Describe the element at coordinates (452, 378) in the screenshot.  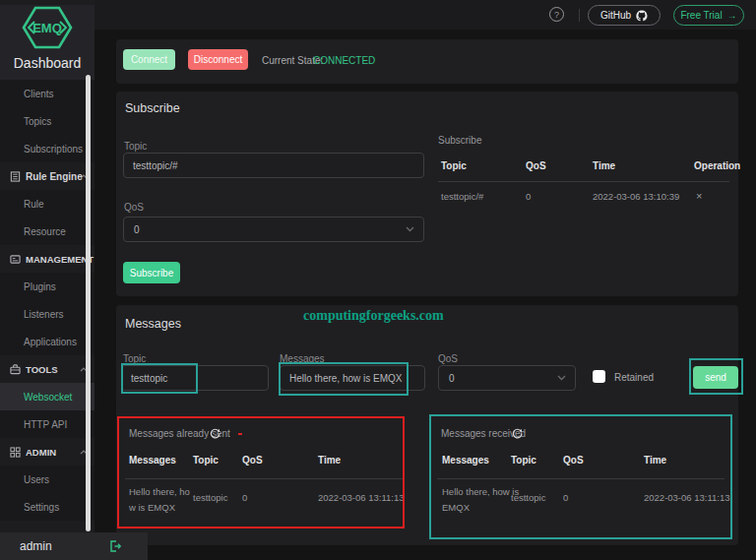
I see `message-qos-value: 0` at that location.